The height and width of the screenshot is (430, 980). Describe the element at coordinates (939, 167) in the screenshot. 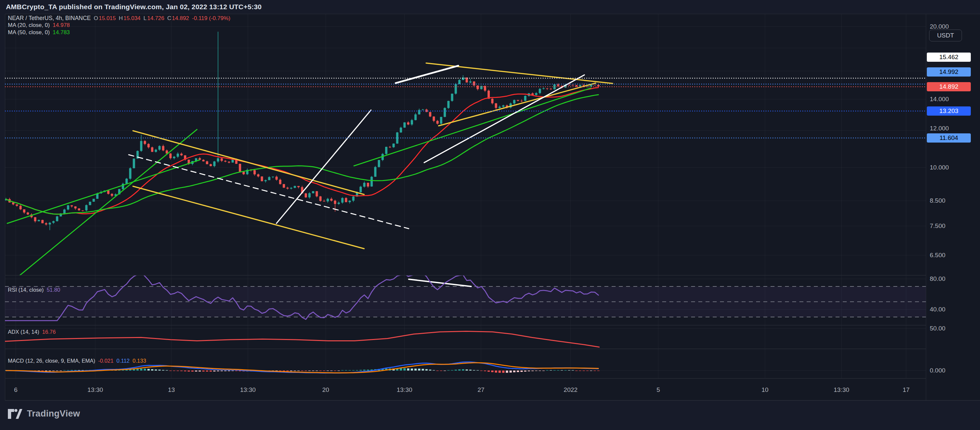

I see `price-tick-label: 10.000` at that location.